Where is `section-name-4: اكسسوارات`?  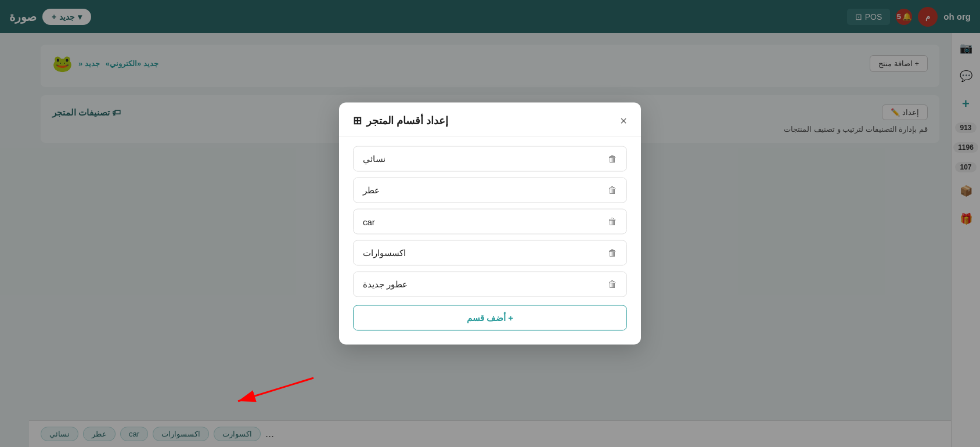 section-name-4: اكسسوارات is located at coordinates (384, 253).